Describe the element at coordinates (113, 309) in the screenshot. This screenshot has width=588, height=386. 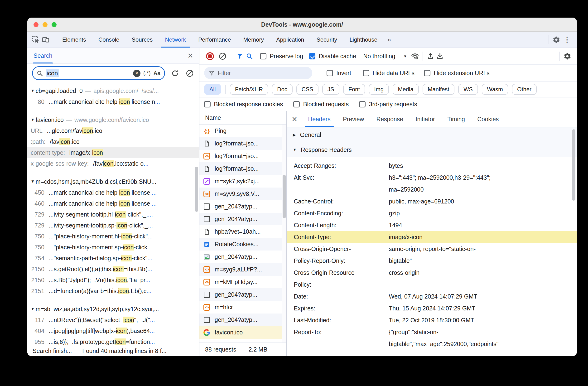
I see `search-file-row: ▼m=sb_wiz,aa,abd,sy12d,sytt,sytp,sy12c,s…` at that location.